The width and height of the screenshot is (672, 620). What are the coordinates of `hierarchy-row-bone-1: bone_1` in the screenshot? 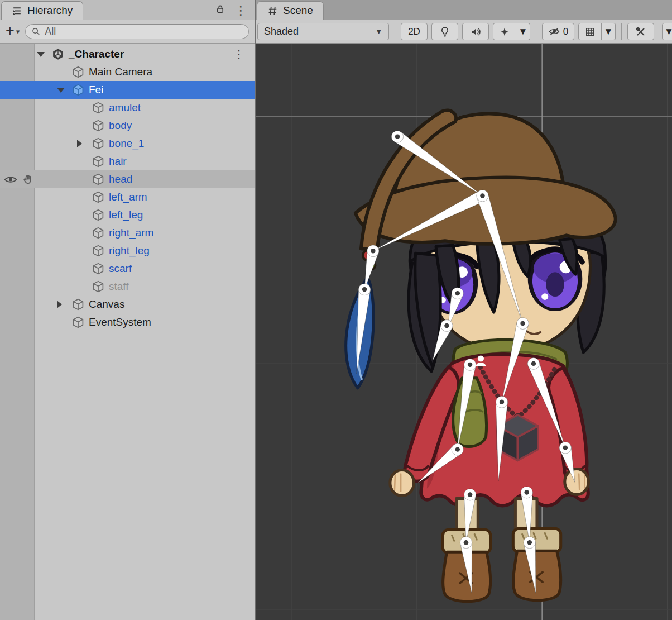 It's located at (127, 144).